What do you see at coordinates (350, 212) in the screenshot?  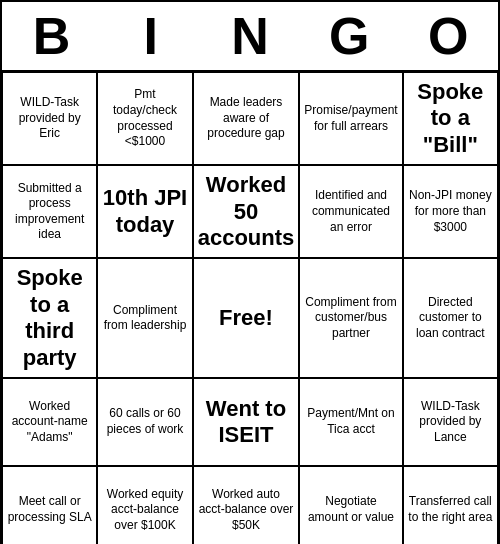 I see `bingo-cell-8: Identified and communicated an error` at bounding box center [350, 212].